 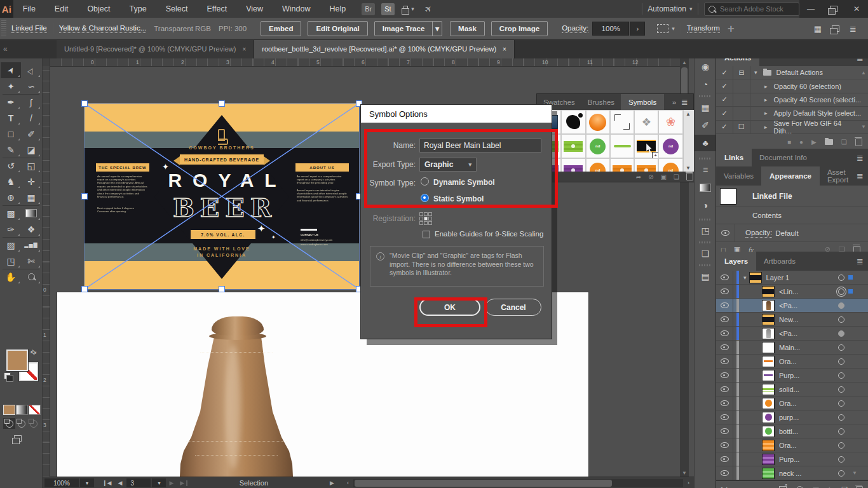 What do you see at coordinates (766, 86) in the screenshot?
I see `expand-icon: ▸` at bounding box center [766, 86].